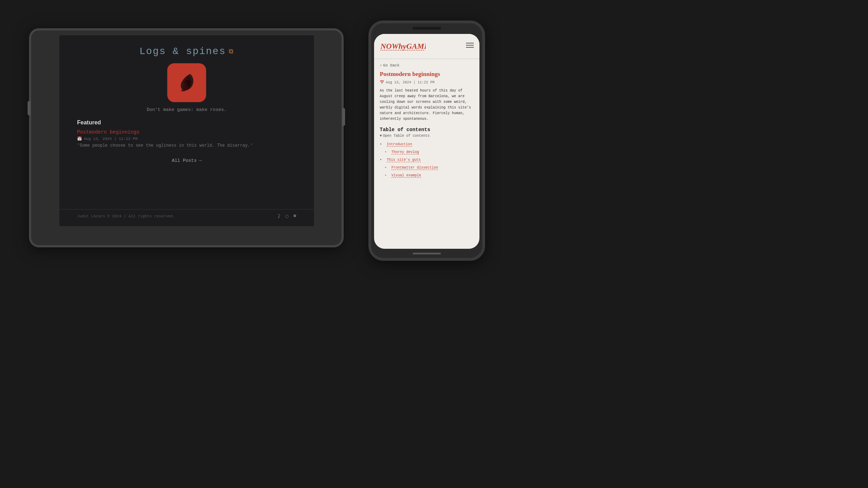 The image size is (868, 488). I want to click on navbar-divider, so click(427, 59).